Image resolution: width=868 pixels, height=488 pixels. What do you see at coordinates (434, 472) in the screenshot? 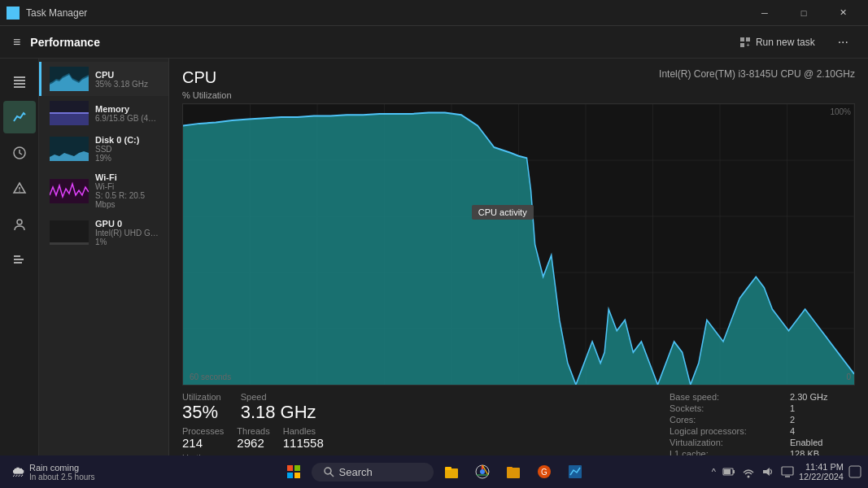
I see `taskbar: 🌧 Rain coming In about 2.5 hours Search` at bounding box center [434, 472].